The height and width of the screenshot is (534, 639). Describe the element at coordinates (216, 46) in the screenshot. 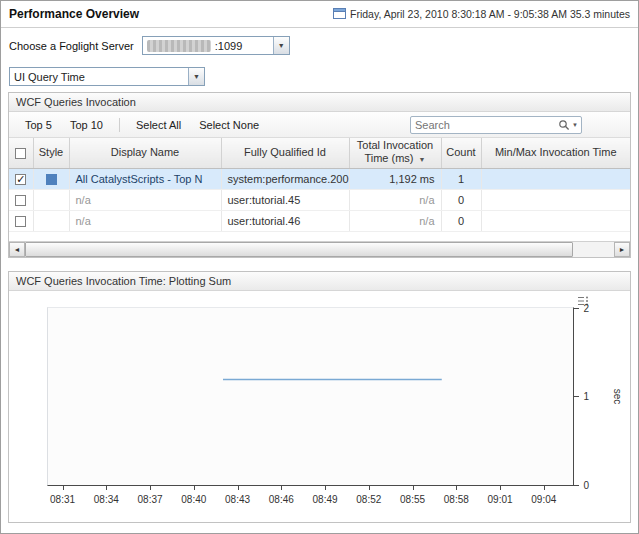

I see `server-select: :1099 ▼` at that location.